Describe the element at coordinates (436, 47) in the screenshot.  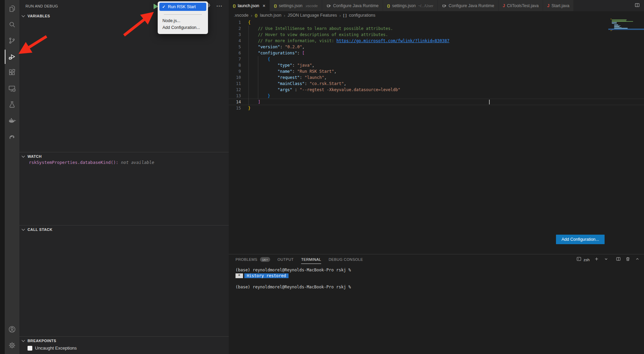
I see `code-line-5: 5 "version": "0.2.0",` at that location.